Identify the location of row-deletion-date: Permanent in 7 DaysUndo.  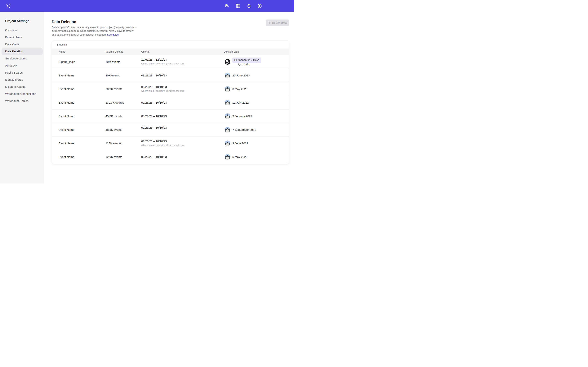
(256, 62).